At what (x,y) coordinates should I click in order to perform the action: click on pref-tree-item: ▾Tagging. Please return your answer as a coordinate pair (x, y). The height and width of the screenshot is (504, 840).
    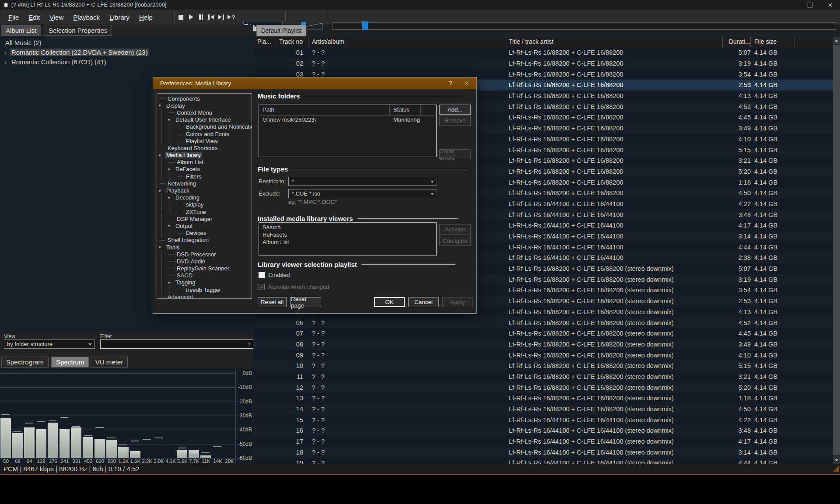
    Looking at the image, I should click on (204, 283).